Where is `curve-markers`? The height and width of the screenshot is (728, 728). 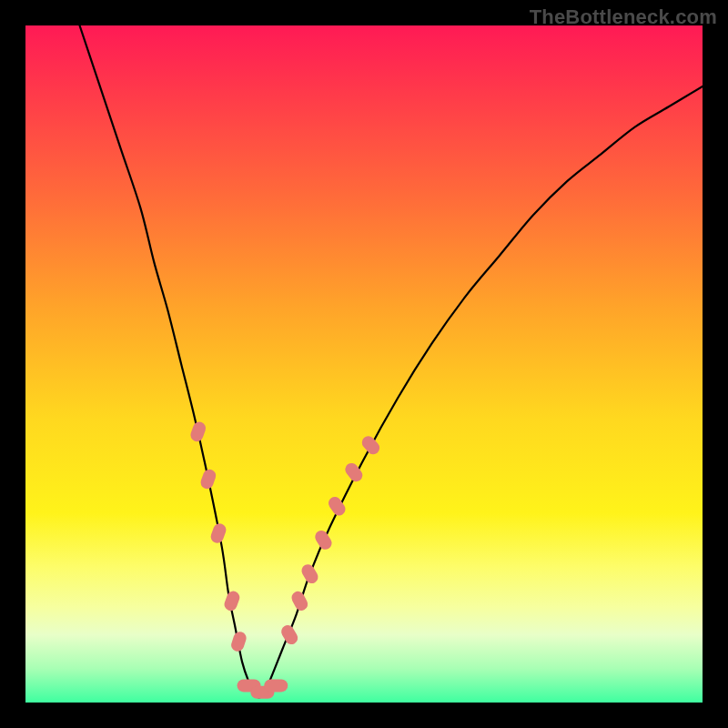
curve-markers is located at coordinates (286, 560).